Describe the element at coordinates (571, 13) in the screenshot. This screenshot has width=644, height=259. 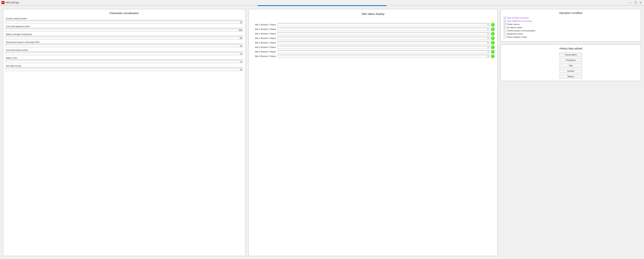
I see `operation-panel-title: Operation Condition` at that location.